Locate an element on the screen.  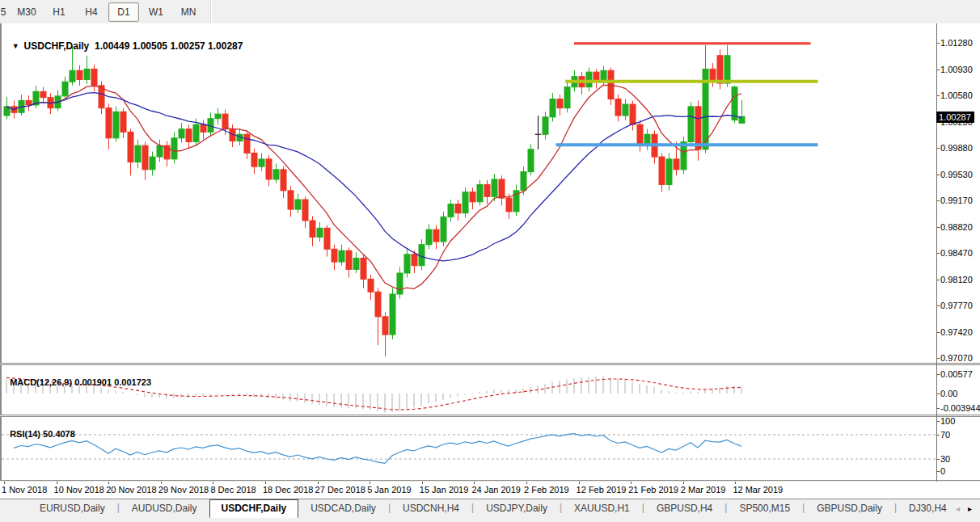
symbol-period-label: USDCHF,Daily is located at coordinates (57, 46).